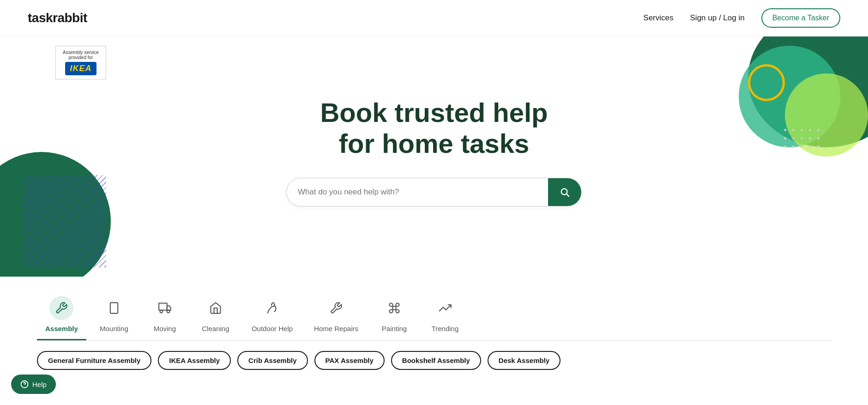 The width and height of the screenshot is (868, 405). I want to click on tab-icon-outdoor, so click(272, 308).